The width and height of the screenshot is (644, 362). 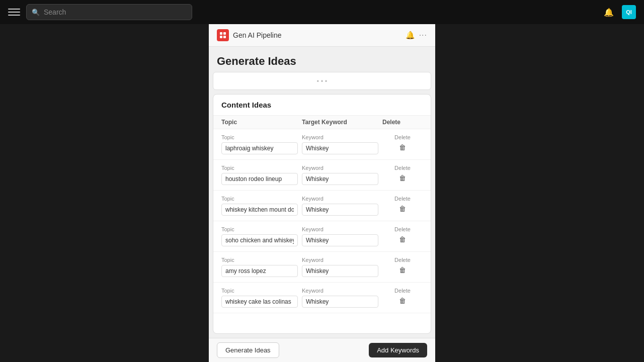 What do you see at coordinates (322, 12) in the screenshot?
I see `top-nav: 🔍 🔔 QI` at bounding box center [322, 12].